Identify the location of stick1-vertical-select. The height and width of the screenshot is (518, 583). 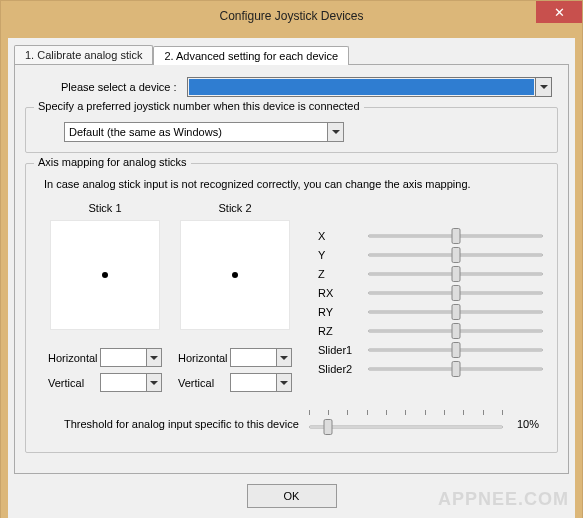
(131, 382).